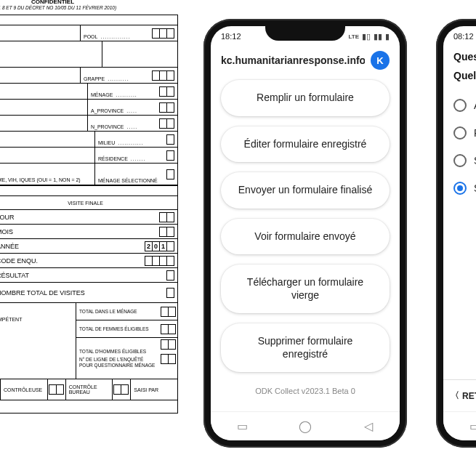 This screenshot has width=476, height=476. I want to click on chevron-left-icon: 〈, so click(455, 395).